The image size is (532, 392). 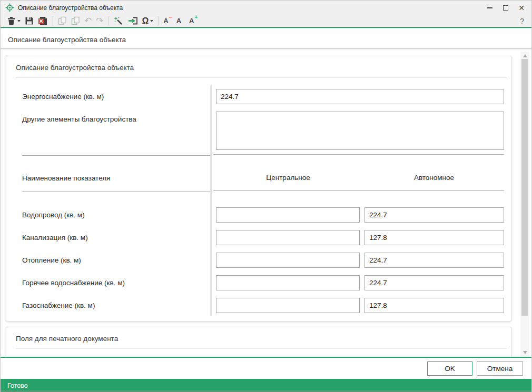 What do you see at coordinates (266, 7) in the screenshot?
I see `title-bar: Описание благоустройства объекта ✕` at bounding box center [266, 7].